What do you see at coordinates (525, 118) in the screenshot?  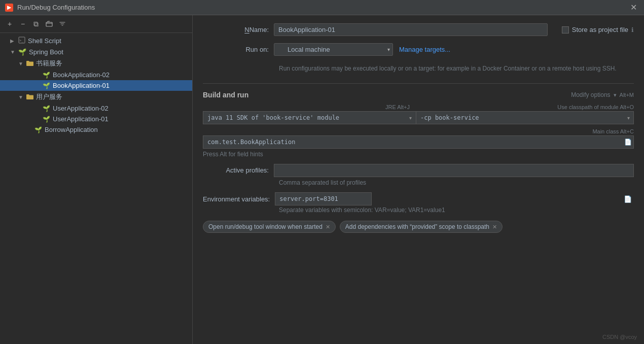 I see `cp-select: -cp book-service` at bounding box center [525, 118].